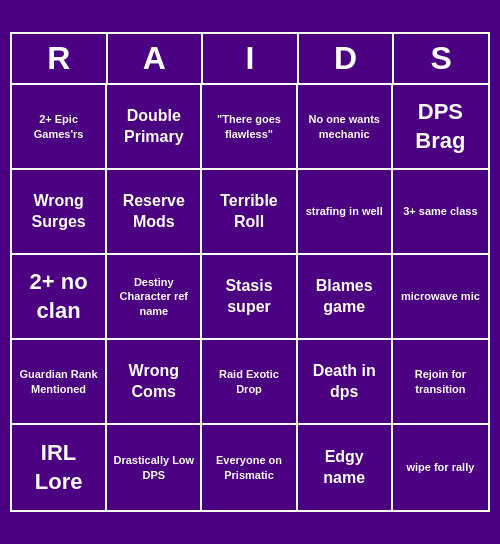 The width and height of the screenshot is (500, 544). What do you see at coordinates (156, 58) in the screenshot?
I see `header-a: A` at bounding box center [156, 58].